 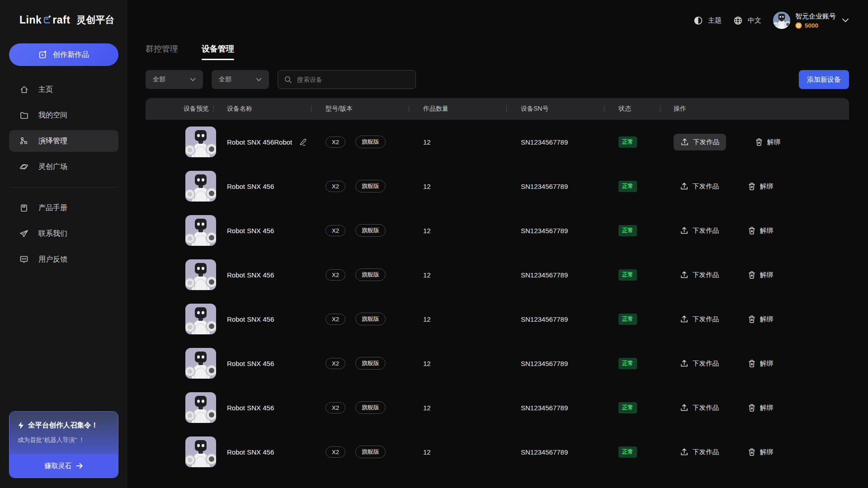 What do you see at coordinates (24, 167) in the screenshot?
I see `planet-icon` at bounding box center [24, 167].